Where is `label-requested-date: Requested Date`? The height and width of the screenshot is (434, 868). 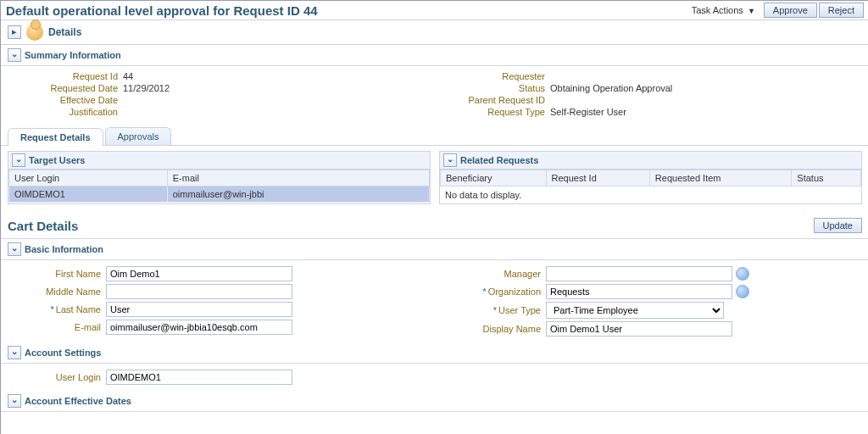 label-requested-date: Requested Date is located at coordinates (63, 88).